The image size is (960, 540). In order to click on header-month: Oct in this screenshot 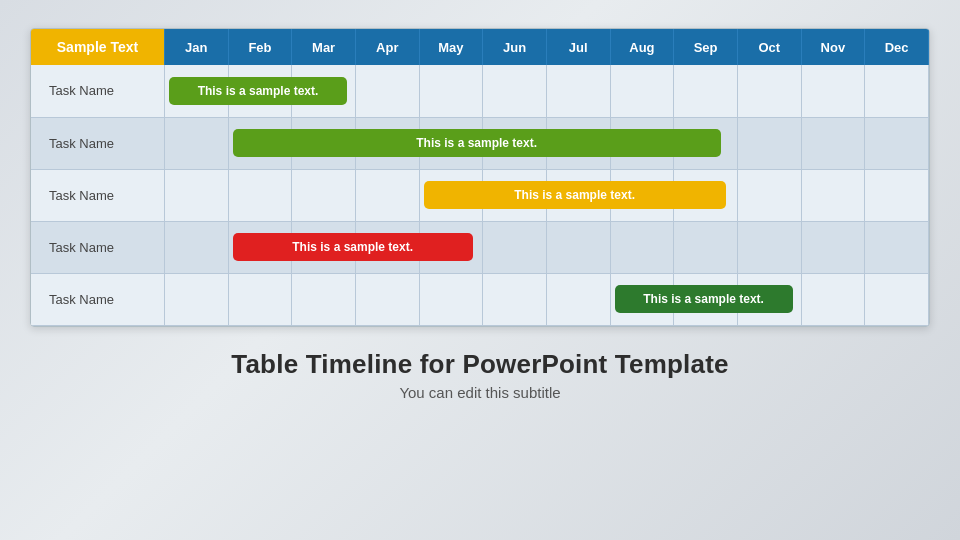, I will do `click(769, 47)`.